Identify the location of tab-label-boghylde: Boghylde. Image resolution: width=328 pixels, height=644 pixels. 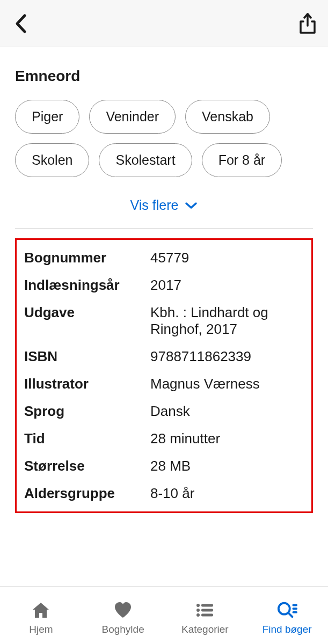
(123, 630).